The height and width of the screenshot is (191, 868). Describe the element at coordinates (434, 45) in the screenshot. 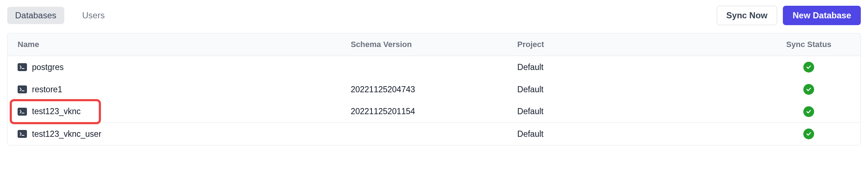

I see `col-schema: Schema Version` at that location.